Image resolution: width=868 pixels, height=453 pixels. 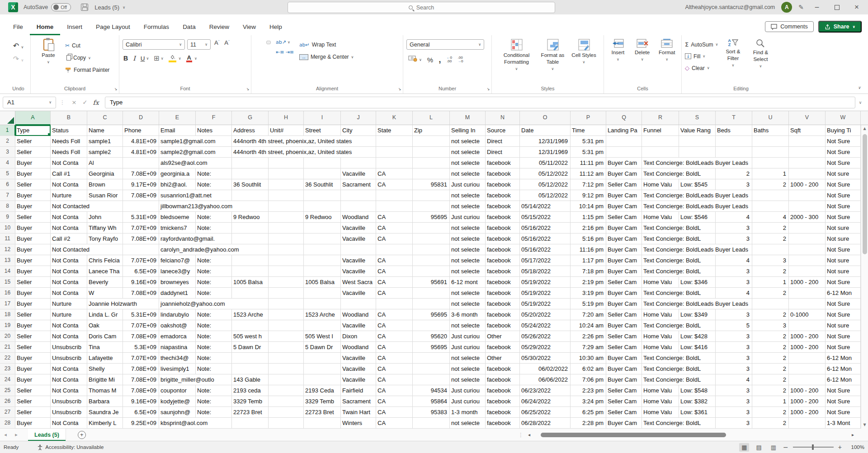 What do you see at coordinates (394, 391) in the screenshot?
I see `cell-K25: CA` at bounding box center [394, 391].